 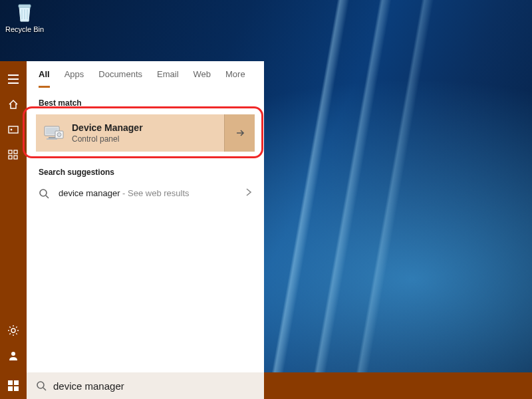 What do you see at coordinates (120, 78) in the screenshot?
I see `tab-documents: Documents` at bounding box center [120, 78].